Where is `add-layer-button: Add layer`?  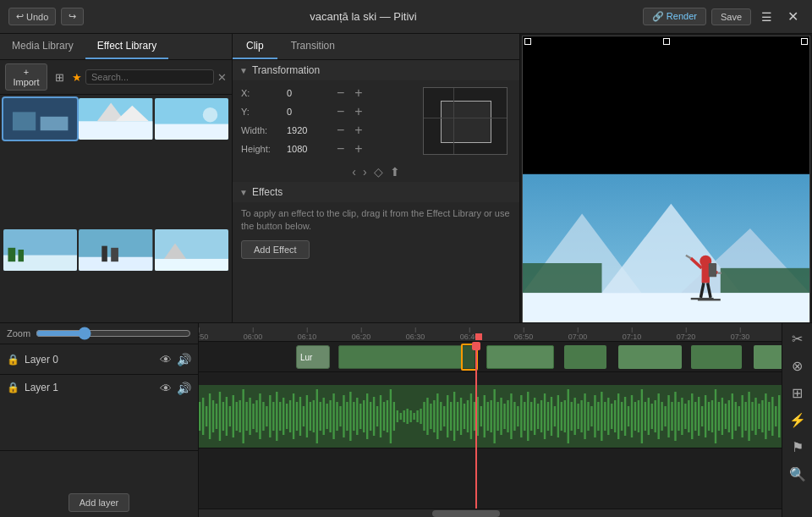
add-layer-button: Add layer is located at coordinates (99, 503).